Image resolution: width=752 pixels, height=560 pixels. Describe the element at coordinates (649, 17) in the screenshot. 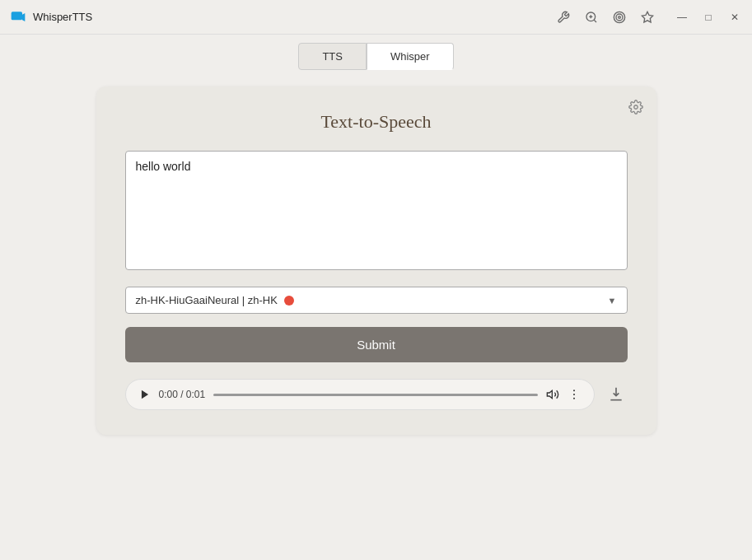

I see `titlebar-controls: — □ ✕` at that location.